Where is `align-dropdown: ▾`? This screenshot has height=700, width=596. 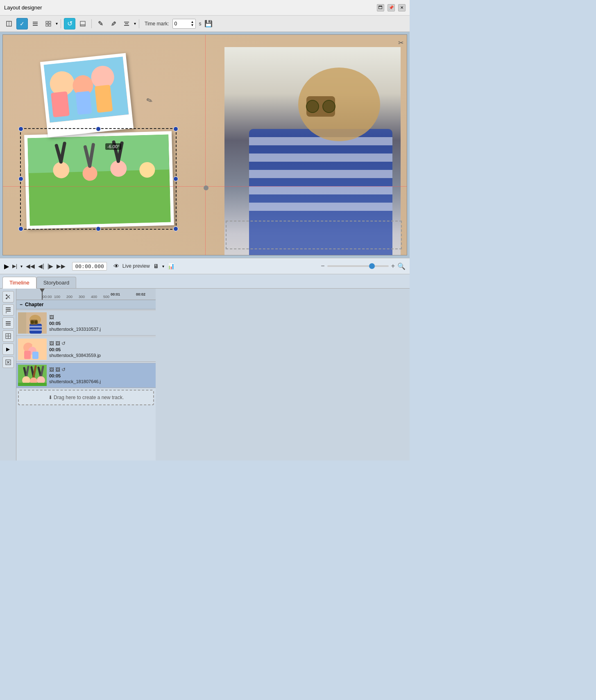
align-dropdown: ▾ is located at coordinates (135, 24).